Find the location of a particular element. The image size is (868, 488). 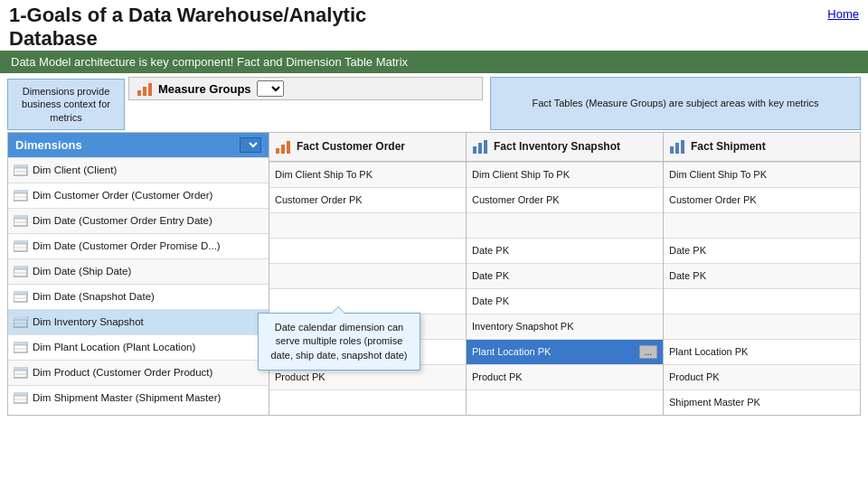

page-title-line2: Database is located at coordinates (188, 39).